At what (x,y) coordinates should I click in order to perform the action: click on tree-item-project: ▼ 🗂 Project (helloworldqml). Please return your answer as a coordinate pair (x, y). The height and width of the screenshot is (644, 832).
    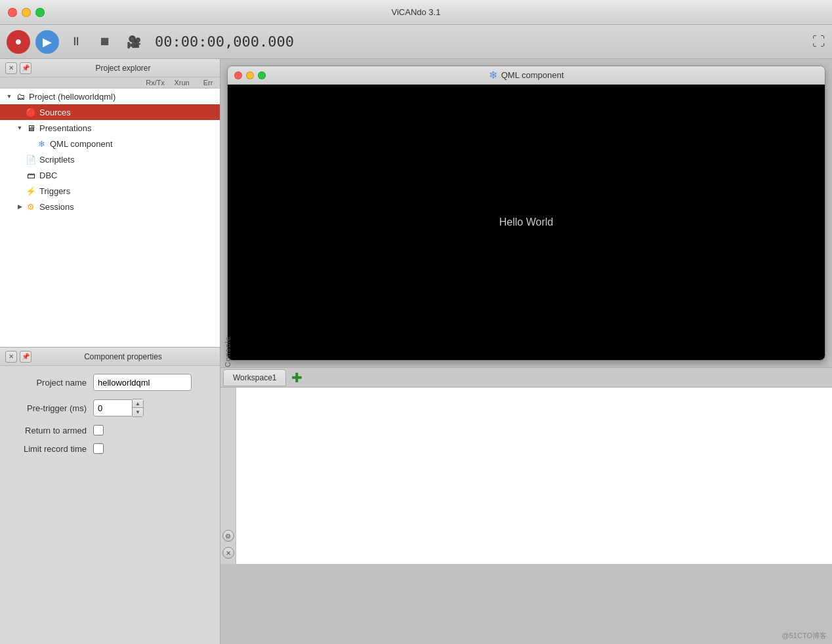
    Looking at the image, I should click on (110, 96).